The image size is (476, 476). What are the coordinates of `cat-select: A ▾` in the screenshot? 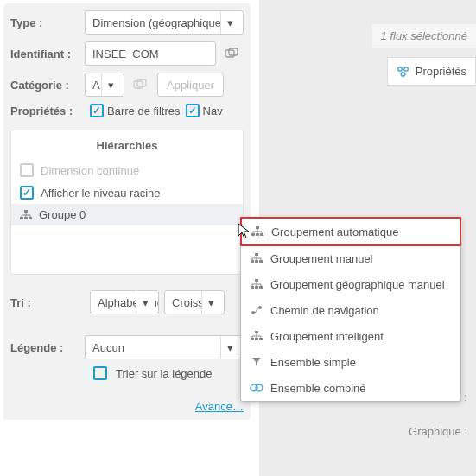 It's located at (105, 85).